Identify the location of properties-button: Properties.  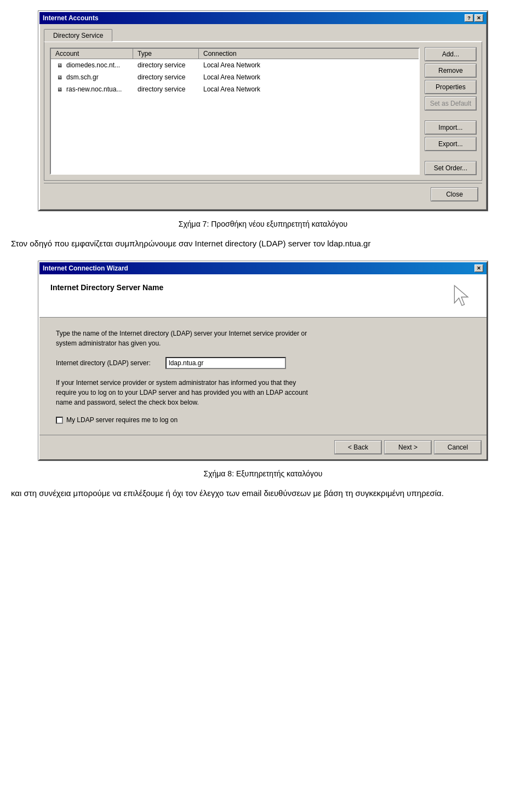
(450, 87).